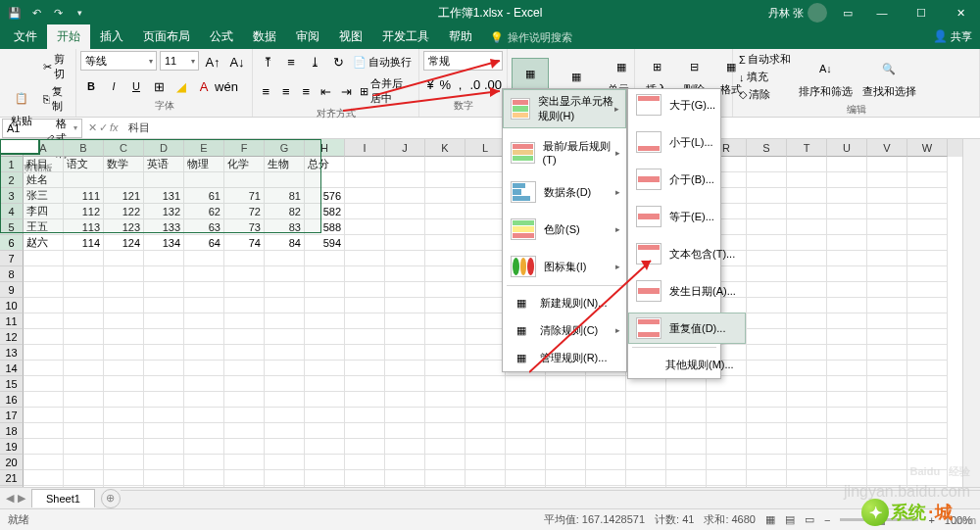  I want to click on col-header: F, so click(245, 148).